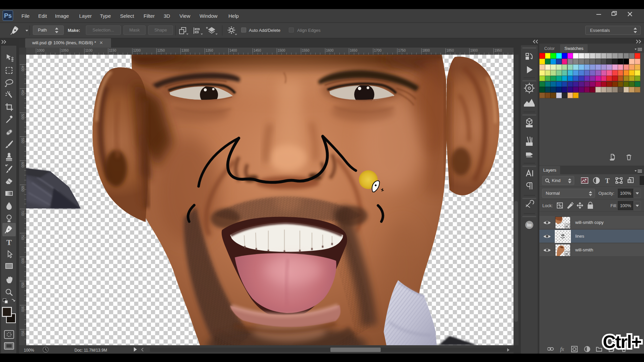 This screenshot has height=362, width=644. What do you see at coordinates (562, 349) in the screenshot?
I see `svg-text: fx` at bounding box center [562, 349].